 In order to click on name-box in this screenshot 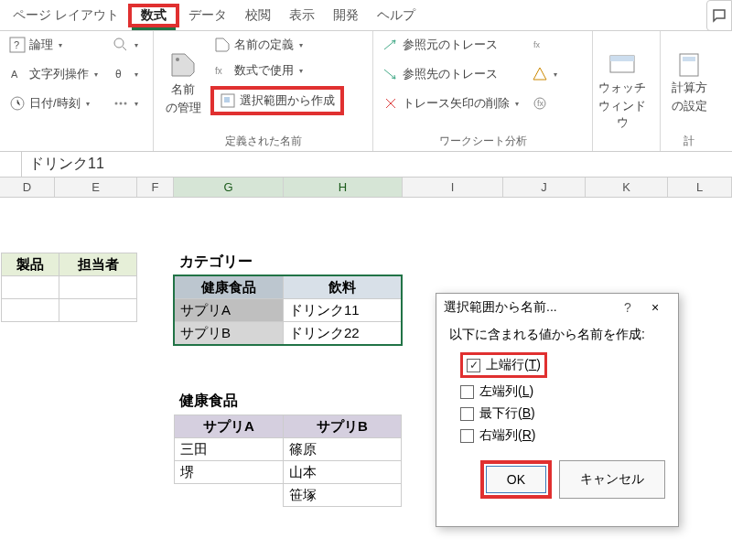, I will do `click(11, 165)`.